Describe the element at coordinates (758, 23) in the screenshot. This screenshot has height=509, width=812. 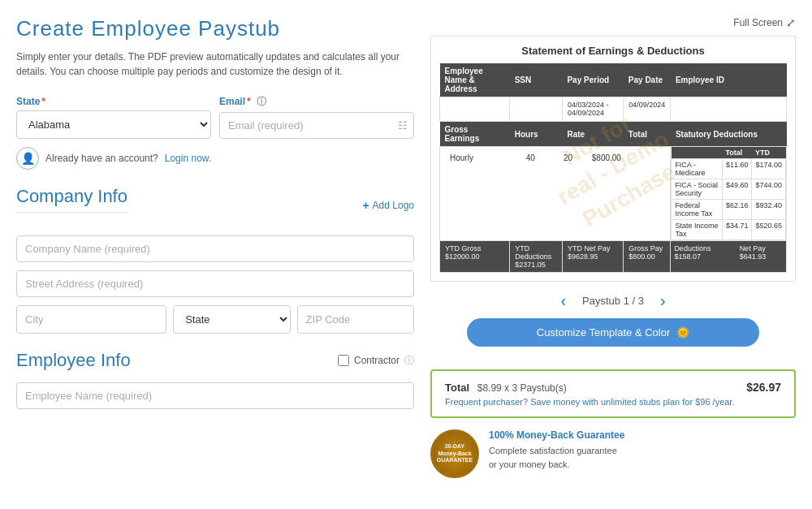
I see `fullscreen-label: Full Screen` at that location.